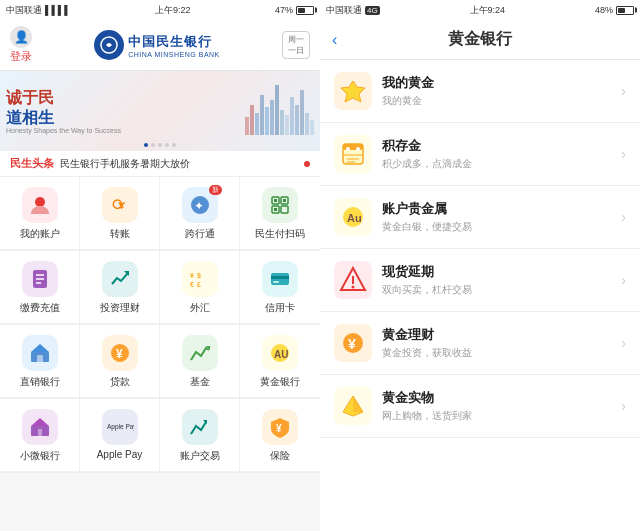  Describe the element at coordinates (40, 205) in the screenshot. I see `my-account-icon` at that location.